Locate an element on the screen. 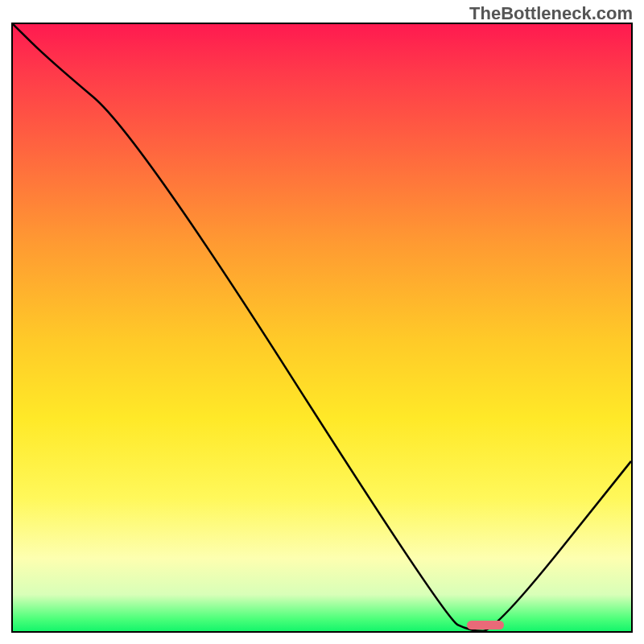  watermark-text: TheBottleneck.com is located at coordinates (551, 14).